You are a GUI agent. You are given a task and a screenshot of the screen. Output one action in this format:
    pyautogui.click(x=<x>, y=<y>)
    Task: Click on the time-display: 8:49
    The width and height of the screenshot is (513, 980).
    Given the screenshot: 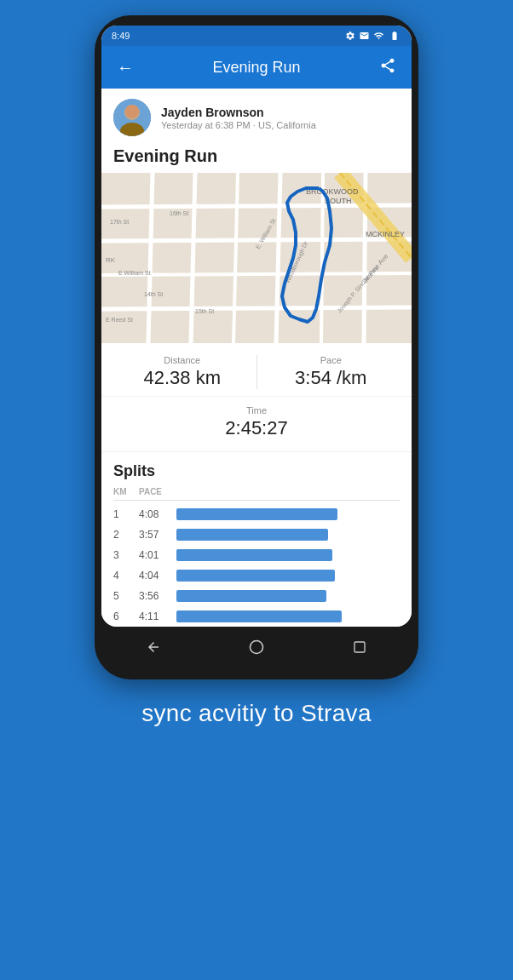 What is the action you would take?
    pyautogui.click(x=121, y=36)
    